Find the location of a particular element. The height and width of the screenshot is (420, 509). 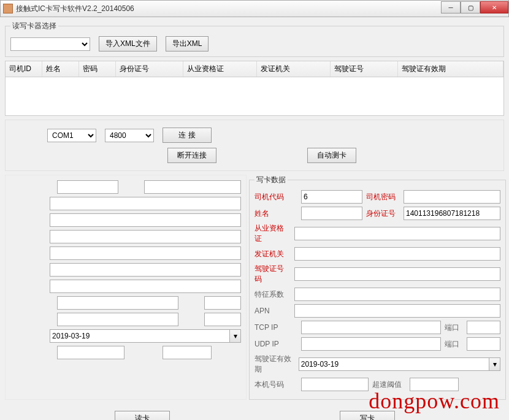

left-input-1b is located at coordinates (193, 187).